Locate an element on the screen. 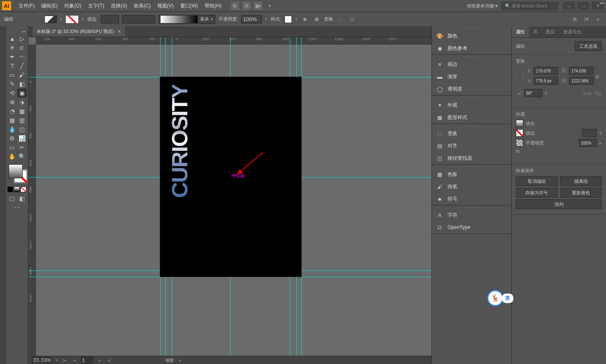 This screenshot has width=606, height=364. ruler-vertical: 0 200 400 600 800 1000 1200 1400 1600 is located at coordinates (32, 200).